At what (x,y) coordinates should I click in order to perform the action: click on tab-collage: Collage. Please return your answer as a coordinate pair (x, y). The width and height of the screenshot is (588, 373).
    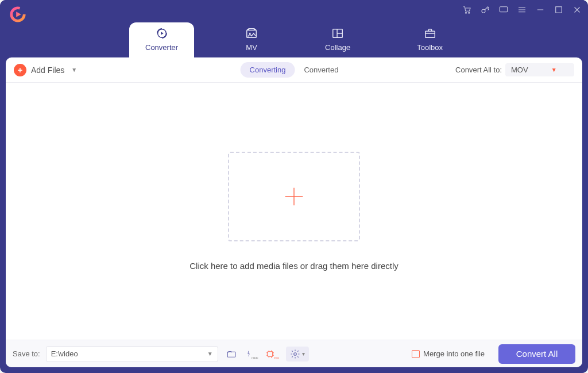
    Looking at the image, I should click on (338, 40).